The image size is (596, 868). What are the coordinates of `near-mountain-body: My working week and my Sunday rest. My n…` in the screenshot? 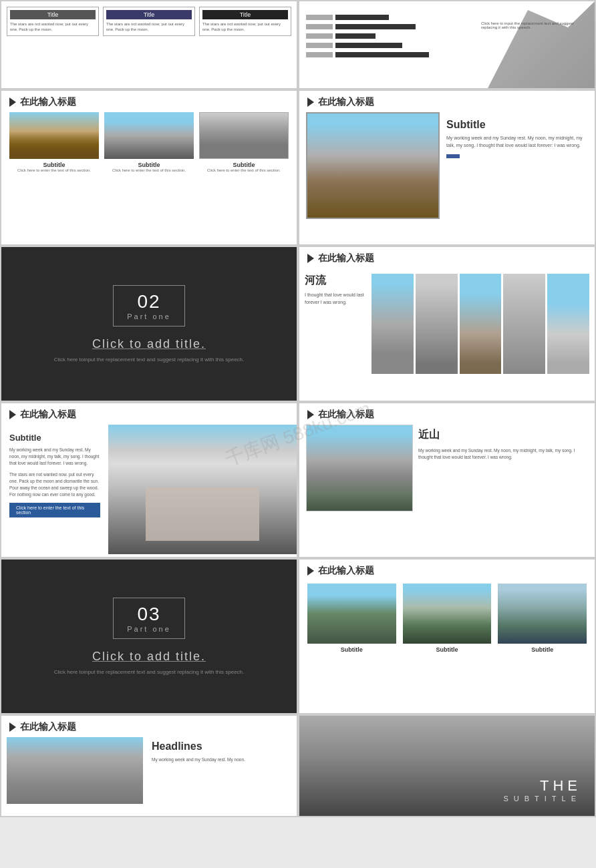 It's located at (503, 454).